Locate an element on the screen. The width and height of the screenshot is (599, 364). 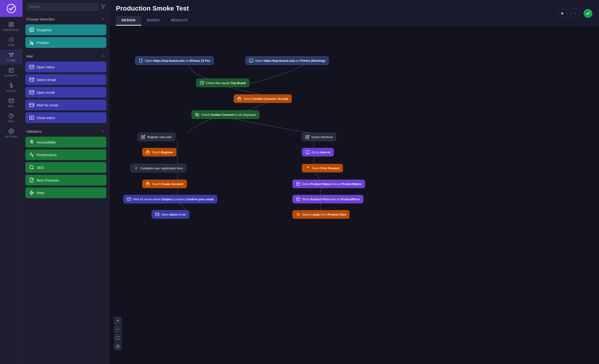
flow-node-wait-for-email: Wait for email where Subject contains Co… is located at coordinates (170, 199).